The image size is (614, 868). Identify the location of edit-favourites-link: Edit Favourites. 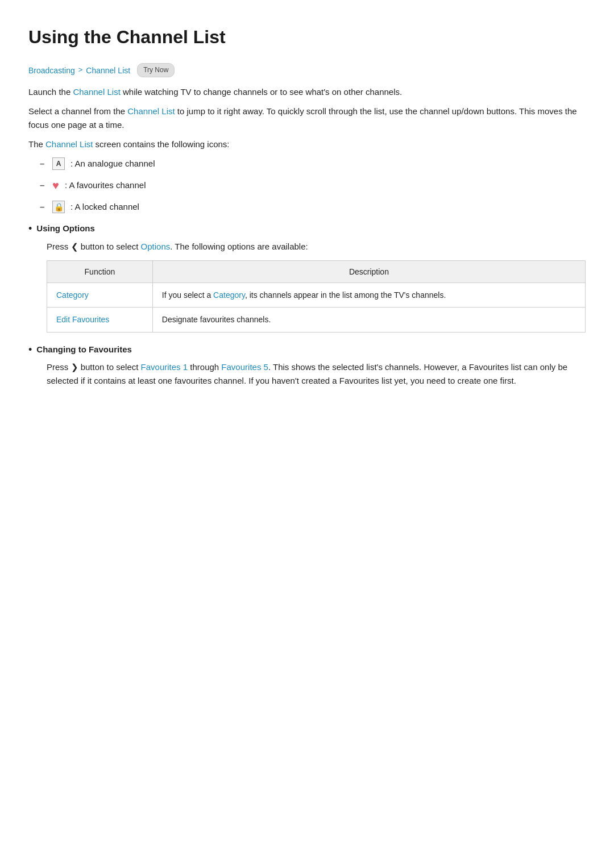
(83, 319).